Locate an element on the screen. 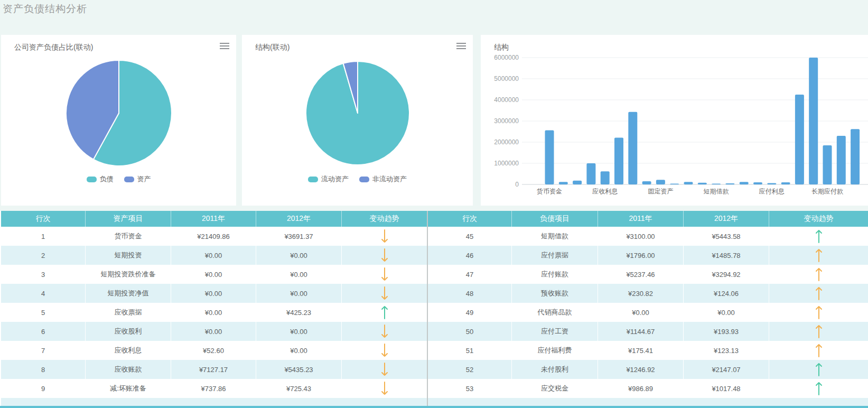 The height and width of the screenshot is (408, 868). legend-item-非流动资产: 非流动资产 is located at coordinates (383, 179).